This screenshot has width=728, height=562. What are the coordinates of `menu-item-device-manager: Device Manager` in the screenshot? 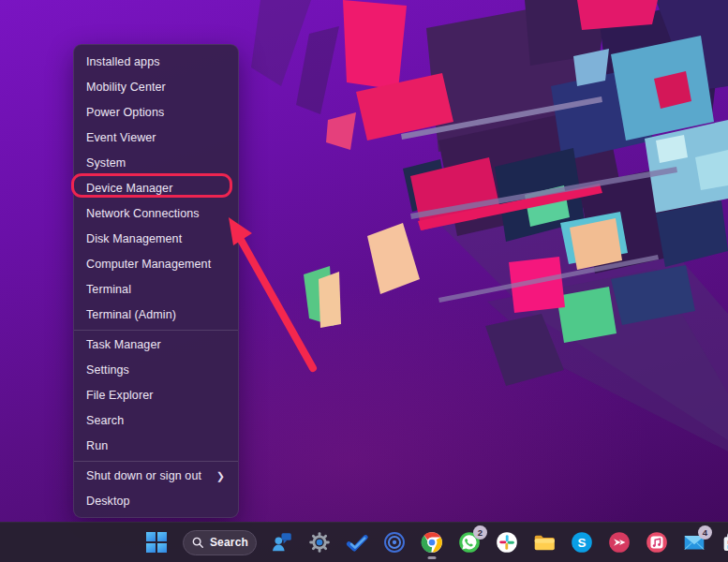 It's located at (156, 189).